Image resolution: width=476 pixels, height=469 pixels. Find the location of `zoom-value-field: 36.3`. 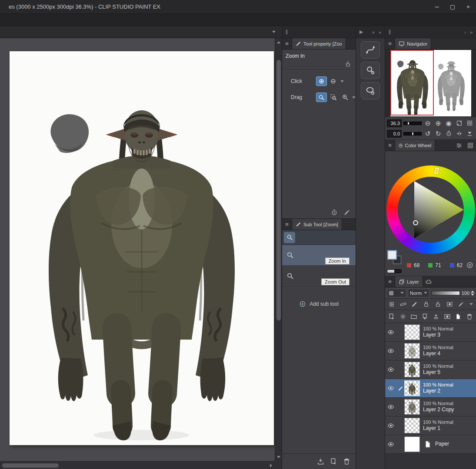

zoom-value-field: 36.3 is located at coordinates (394, 123).